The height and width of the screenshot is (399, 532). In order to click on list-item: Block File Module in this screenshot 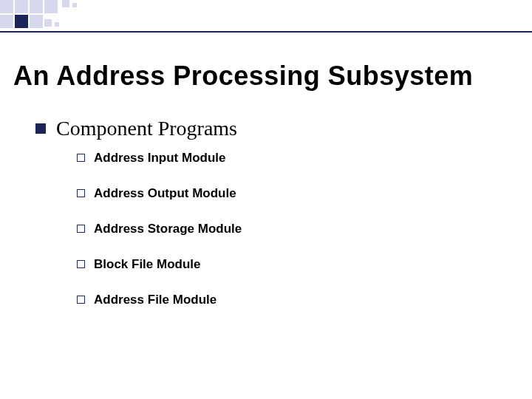, I will do `click(297, 265)`.